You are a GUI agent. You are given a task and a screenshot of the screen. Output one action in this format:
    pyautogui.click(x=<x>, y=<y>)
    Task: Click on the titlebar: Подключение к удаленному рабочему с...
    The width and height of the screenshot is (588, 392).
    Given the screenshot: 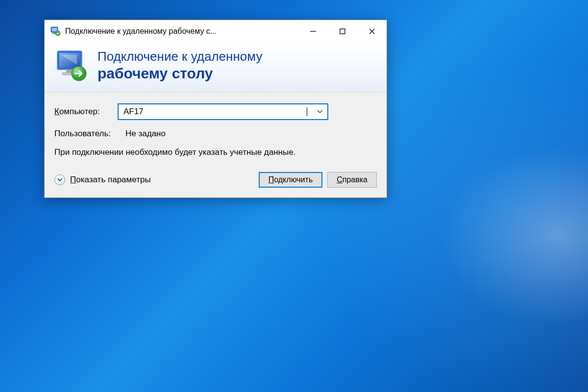 What is the action you would take?
    pyautogui.click(x=216, y=31)
    